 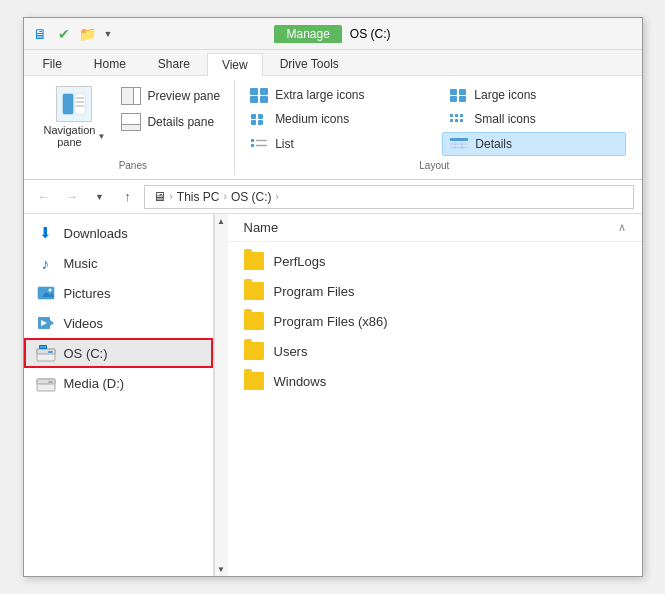 I want to click on up-button: ↑, so click(x=128, y=197).